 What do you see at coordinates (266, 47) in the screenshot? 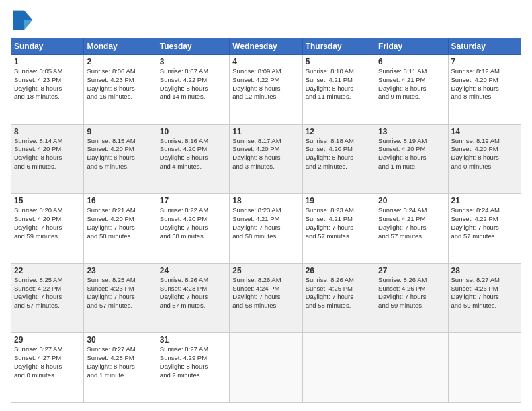
I see `calendar-header-row: SundayMondayTuesdayWednesdayThursdayFrid…` at bounding box center [266, 47].